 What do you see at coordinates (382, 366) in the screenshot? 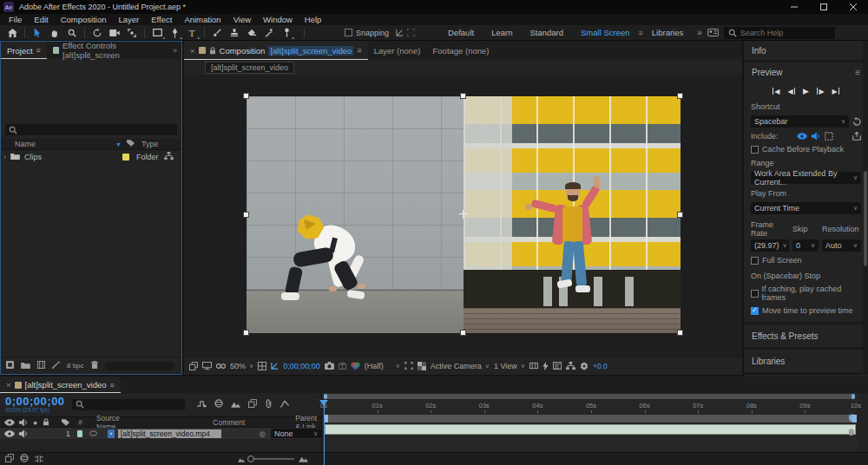
I see `resolution-select: (Half)∨` at bounding box center [382, 366].